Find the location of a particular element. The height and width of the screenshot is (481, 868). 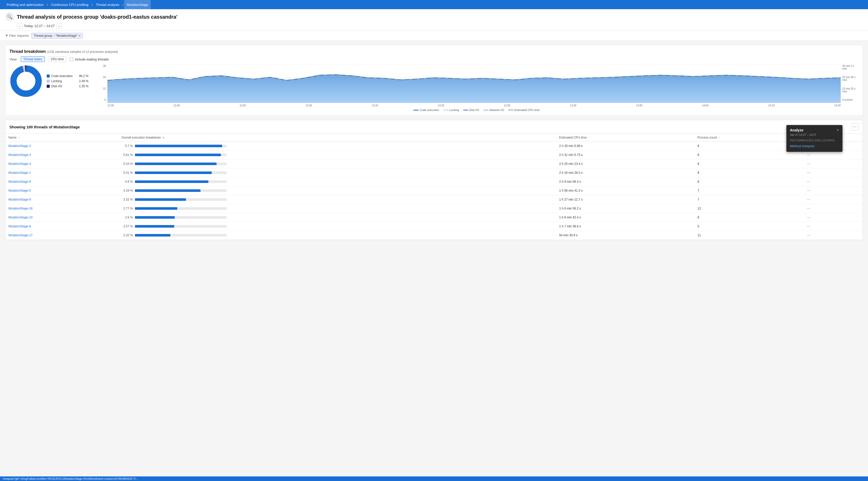

thread-name-link-1: MutationStage-3 is located at coordinates (20, 155).